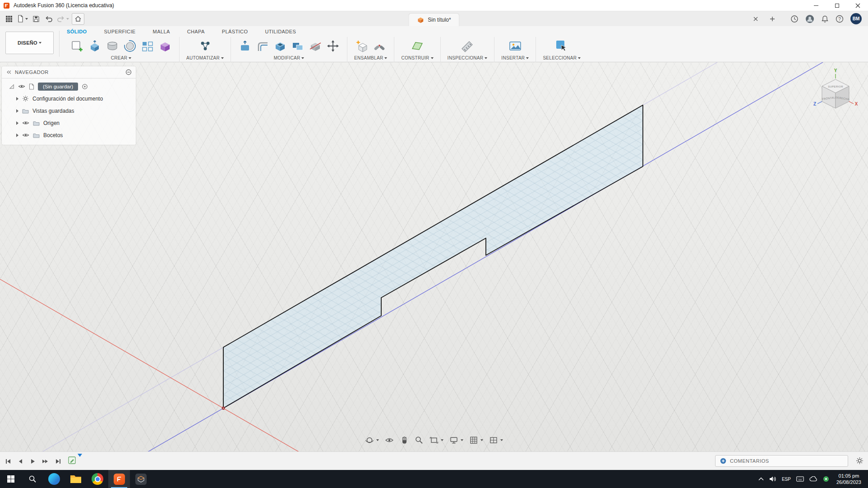 Image resolution: width=868 pixels, height=488 pixels. What do you see at coordinates (816, 5) in the screenshot?
I see `minimize-button` at bounding box center [816, 5].